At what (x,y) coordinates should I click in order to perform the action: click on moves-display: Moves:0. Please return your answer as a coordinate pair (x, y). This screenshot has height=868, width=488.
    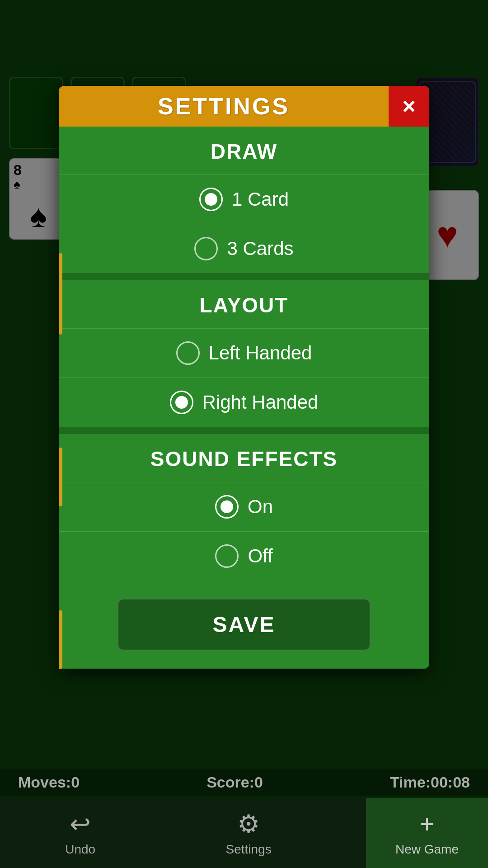
    Looking at the image, I should click on (49, 782).